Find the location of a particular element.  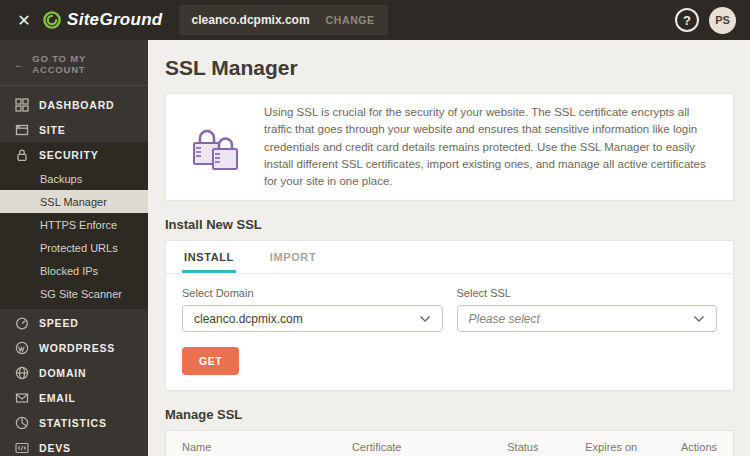

sidebar-item-label: DEVS is located at coordinates (55, 448).